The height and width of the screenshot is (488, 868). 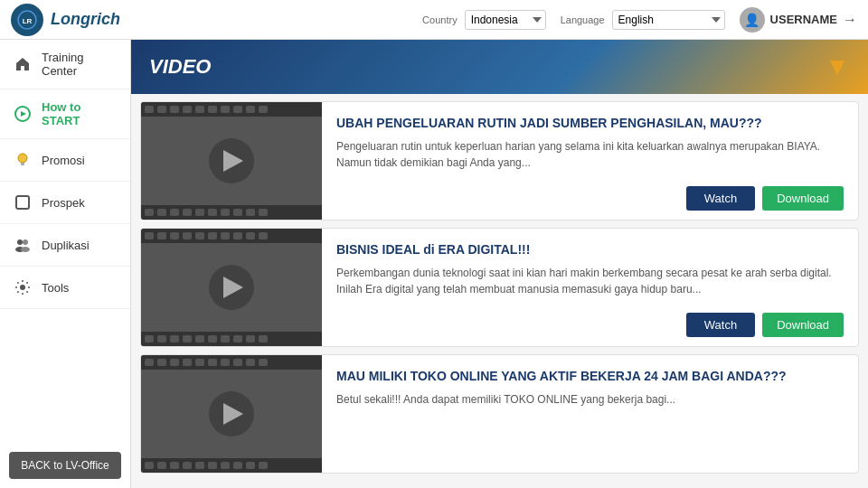 I want to click on watch-button-1: Watch, so click(x=721, y=199).